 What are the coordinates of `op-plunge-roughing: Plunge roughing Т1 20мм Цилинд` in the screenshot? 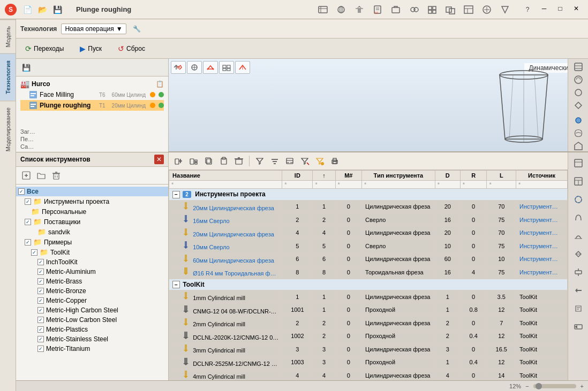 It's located at (92, 105).